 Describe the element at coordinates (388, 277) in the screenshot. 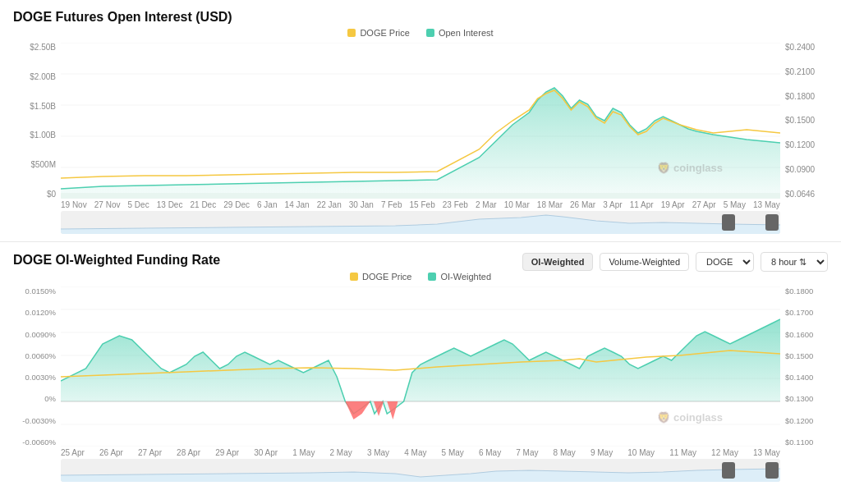

I see `legend2-price-label: DOGE Price` at that location.